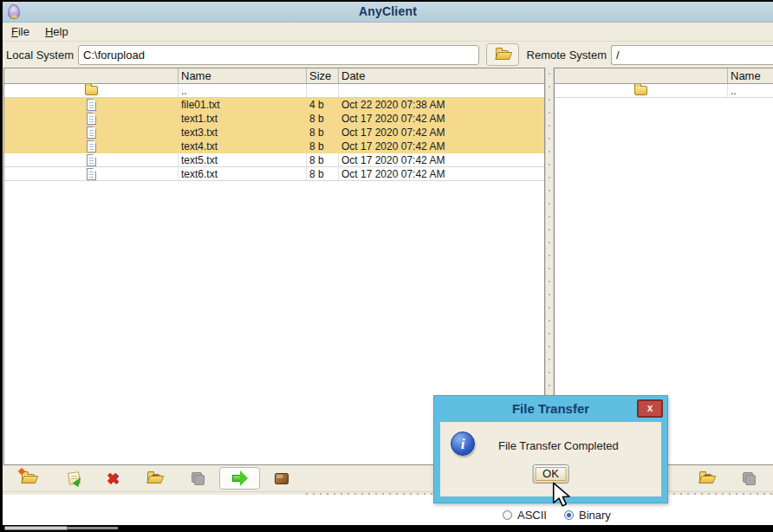  Describe the element at coordinates (594, 515) in the screenshot. I see `binary-label: Binary` at that location.